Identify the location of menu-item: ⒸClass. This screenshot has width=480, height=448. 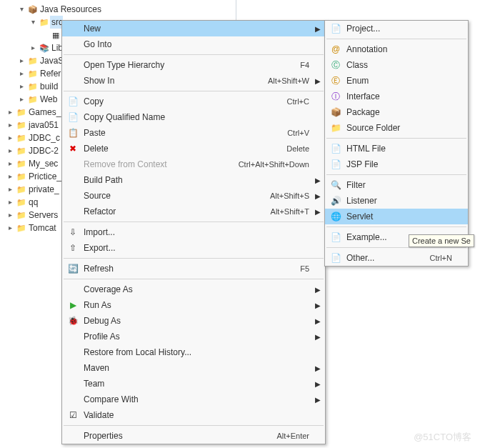
(396, 65).